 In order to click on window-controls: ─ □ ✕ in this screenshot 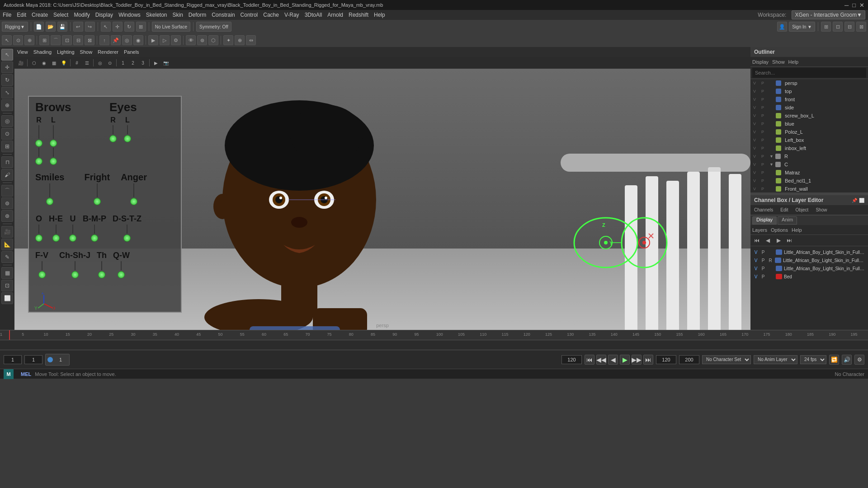, I will do `click(854, 5)`.